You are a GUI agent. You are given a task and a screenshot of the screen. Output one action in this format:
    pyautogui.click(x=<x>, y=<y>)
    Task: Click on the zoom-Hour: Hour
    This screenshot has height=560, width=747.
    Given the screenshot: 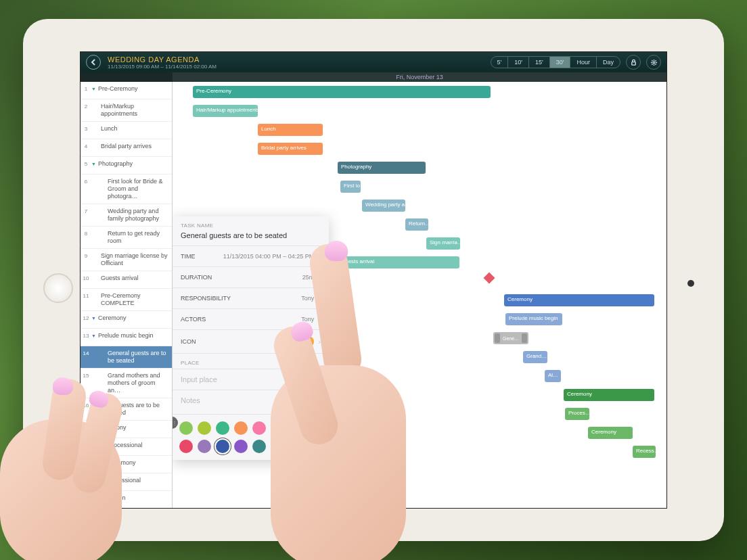 What is the action you would take?
    pyautogui.click(x=583, y=62)
    